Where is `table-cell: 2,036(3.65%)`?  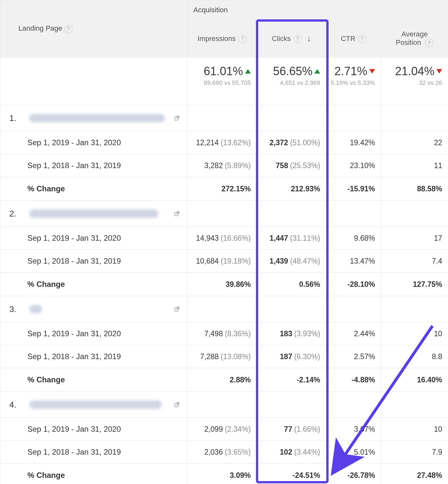 table-cell: 2,036(3.65%) is located at coordinates (222, 452).